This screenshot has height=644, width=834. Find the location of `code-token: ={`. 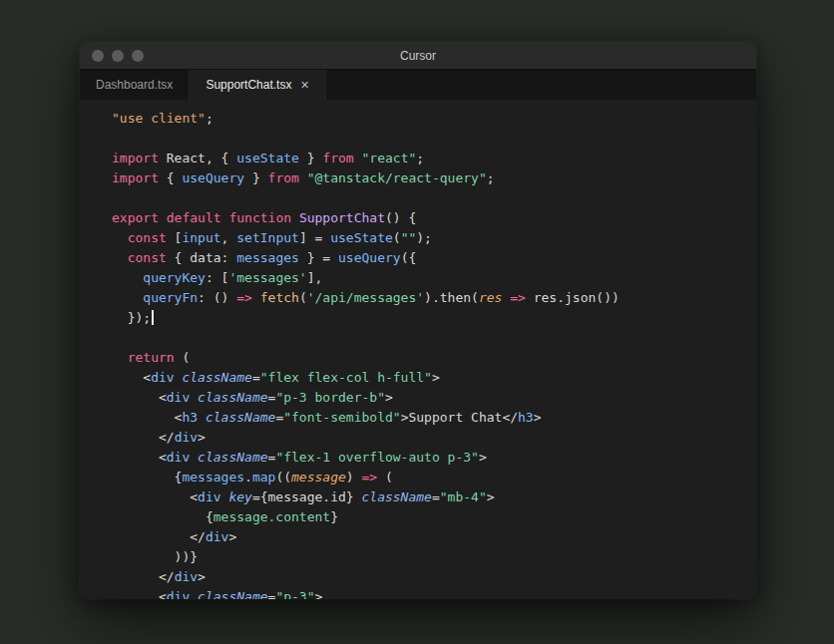

code-token: ={ is located at coordinates (260, 496).